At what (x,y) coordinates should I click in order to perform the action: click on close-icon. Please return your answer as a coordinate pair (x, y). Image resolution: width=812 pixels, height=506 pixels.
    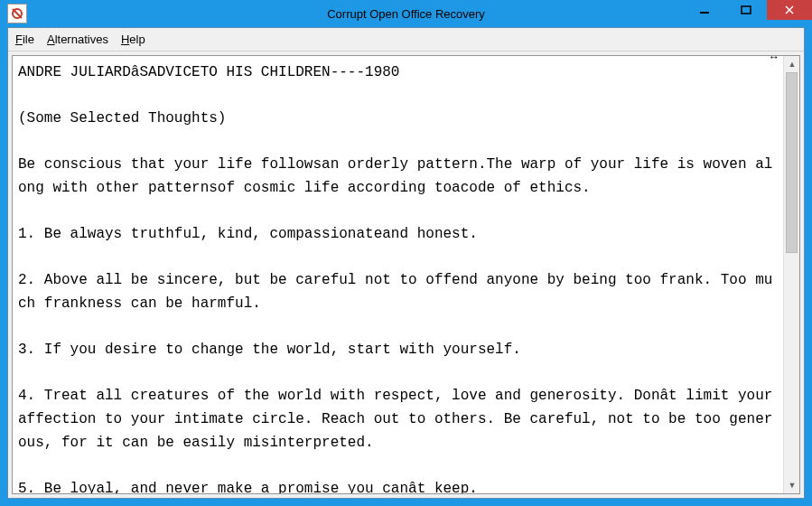
    Looking at the image, I should click on (789, 10).